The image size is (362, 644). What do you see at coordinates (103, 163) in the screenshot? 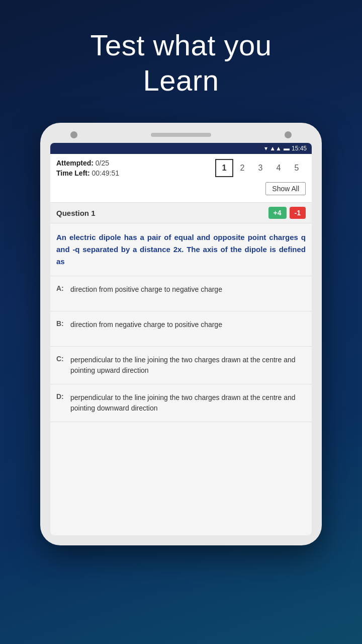
I see `attempted-value: 0/25` at bounding box center [103, 163].